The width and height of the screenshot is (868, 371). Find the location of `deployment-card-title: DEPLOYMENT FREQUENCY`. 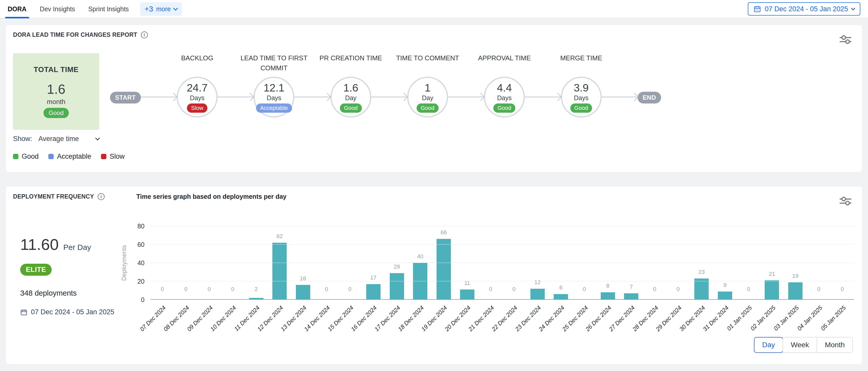

deployment-card-title: DEPLOYMENT FREQUENCY is located at coordinates (54, 197).